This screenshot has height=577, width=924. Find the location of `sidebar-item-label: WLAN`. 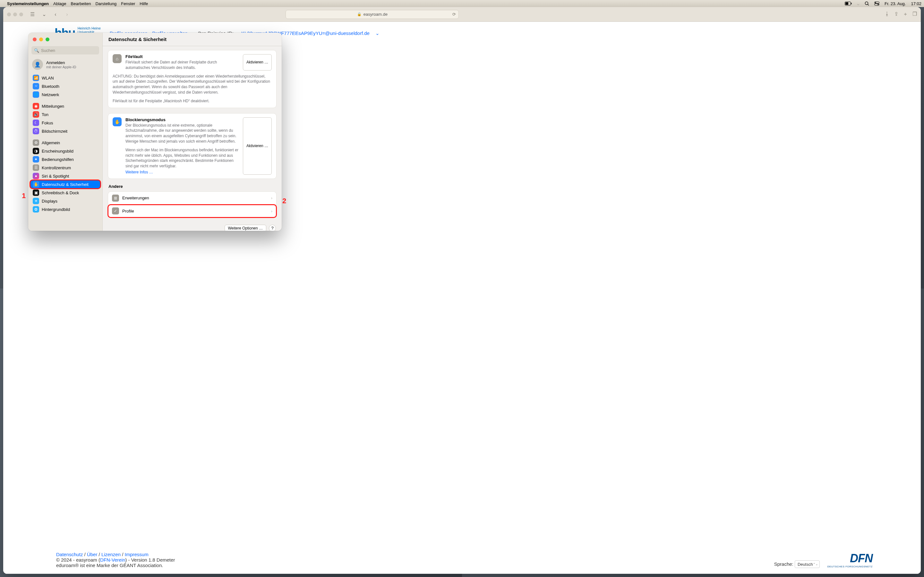

sidebar-item-label: WLAN is located at coordinates (48, 78).